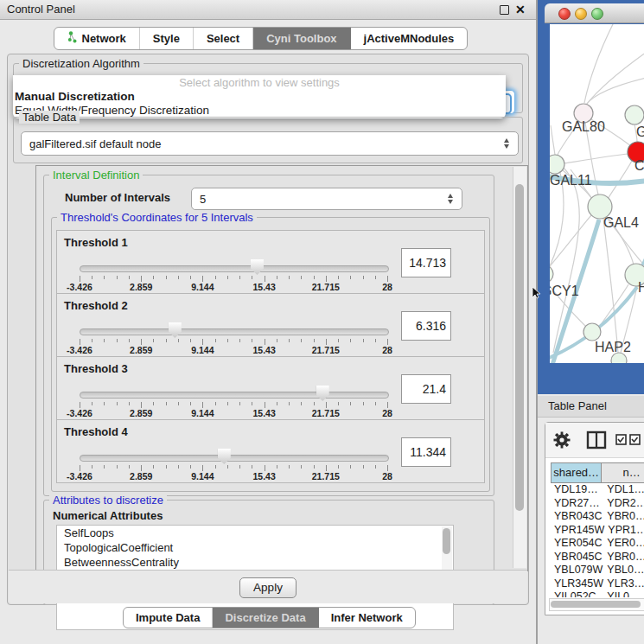 The height and width of the screenshot is (644, 644). I want to click on slider-tick-label: 2.859, so click(141, 413).